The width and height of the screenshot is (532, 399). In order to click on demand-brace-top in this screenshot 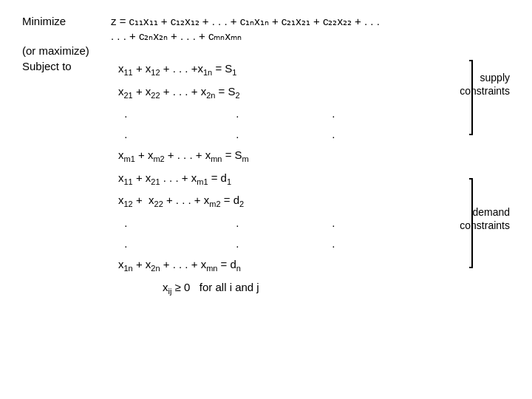, I will do `click(471, 179)`.